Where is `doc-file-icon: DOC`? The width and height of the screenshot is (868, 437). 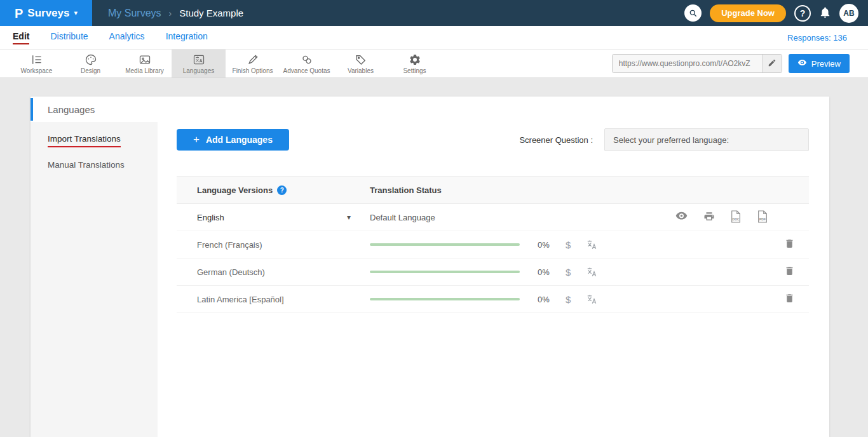 doc-file-icon: DOC is located at coordinates (736, 217).